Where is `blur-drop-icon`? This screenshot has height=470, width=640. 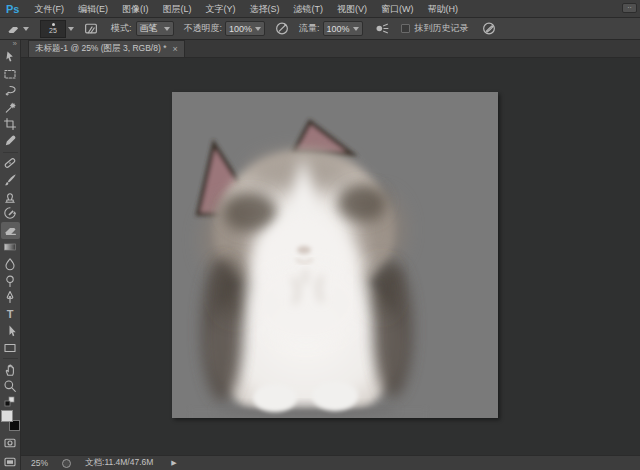
blur-drop-icon is located at coordinates (10, 264).